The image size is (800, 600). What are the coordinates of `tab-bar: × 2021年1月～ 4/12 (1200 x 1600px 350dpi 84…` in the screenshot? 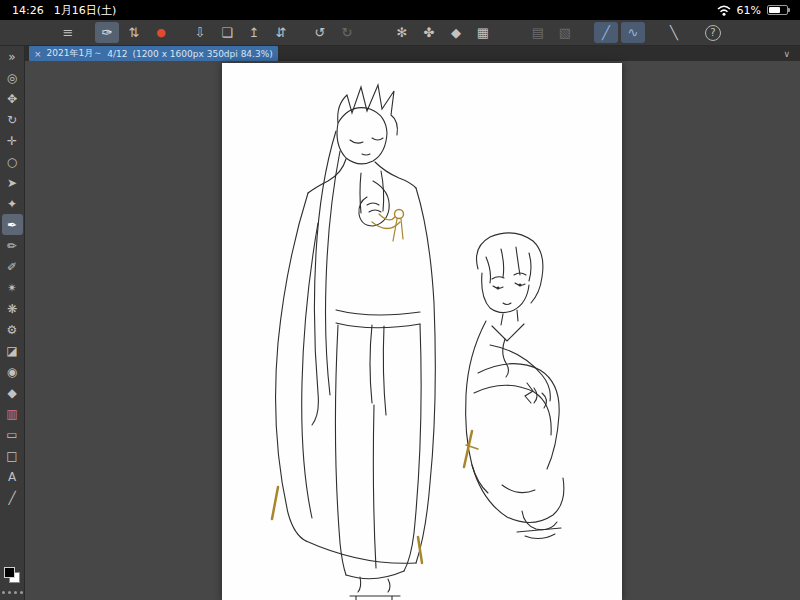 It's located at (412, 54).